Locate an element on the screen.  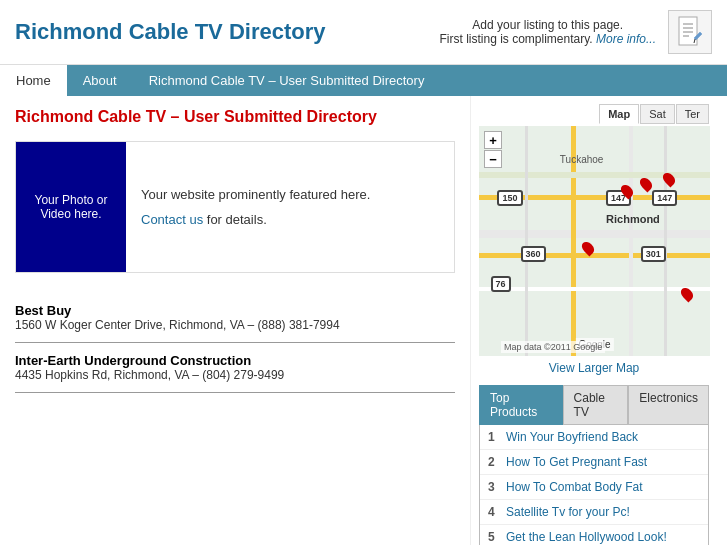
tagline-line1: Add your listing to this page. is located at coordinates (548, 25).